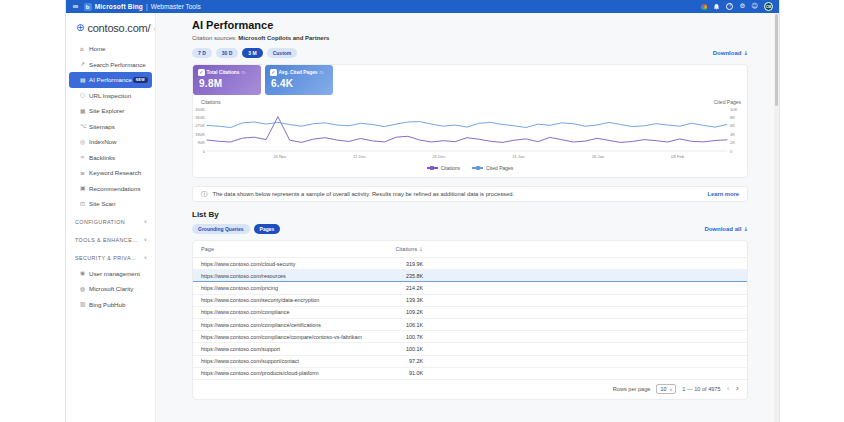 This screenshot has width=844, height=422. Describe the element at coordinates (268, 229) in the screenshot. I see `tab-pages: Pages` at that location.